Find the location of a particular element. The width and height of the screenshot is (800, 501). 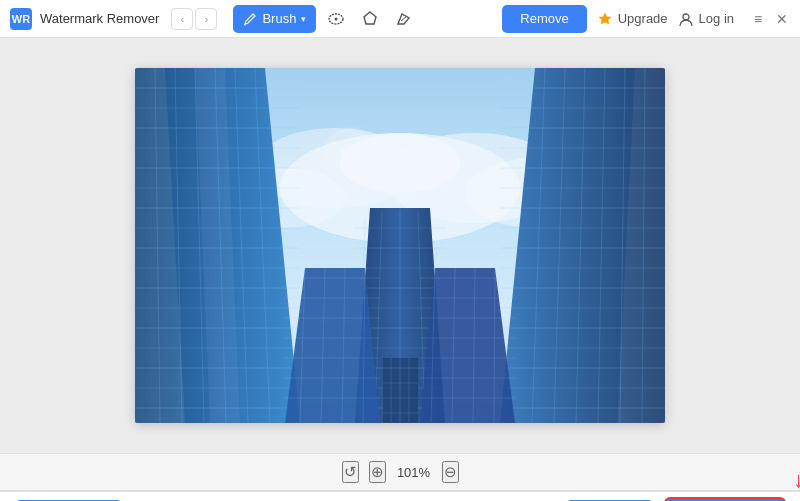

bottom-right-actions: Crop ↓ Download is located at coordinates (676, 500).